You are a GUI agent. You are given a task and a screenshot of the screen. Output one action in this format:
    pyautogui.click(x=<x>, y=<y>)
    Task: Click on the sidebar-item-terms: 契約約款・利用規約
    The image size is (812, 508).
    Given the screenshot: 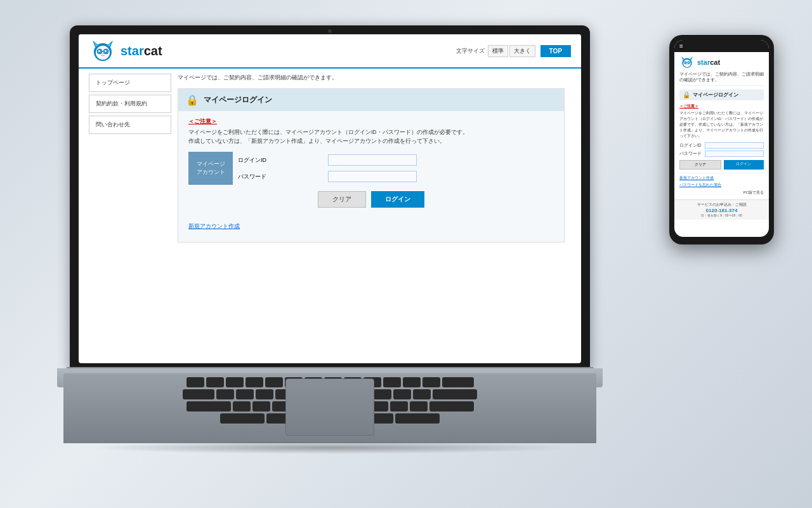 What is the action you would take?
    pyautogui.click(x=130, y=104)
    